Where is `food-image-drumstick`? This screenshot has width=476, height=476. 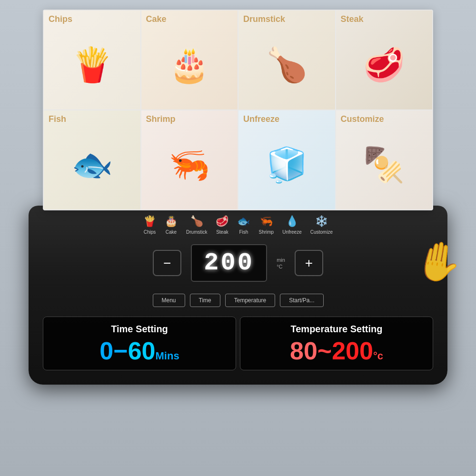 food-image-drumstick is located at coordinates (287, 60).